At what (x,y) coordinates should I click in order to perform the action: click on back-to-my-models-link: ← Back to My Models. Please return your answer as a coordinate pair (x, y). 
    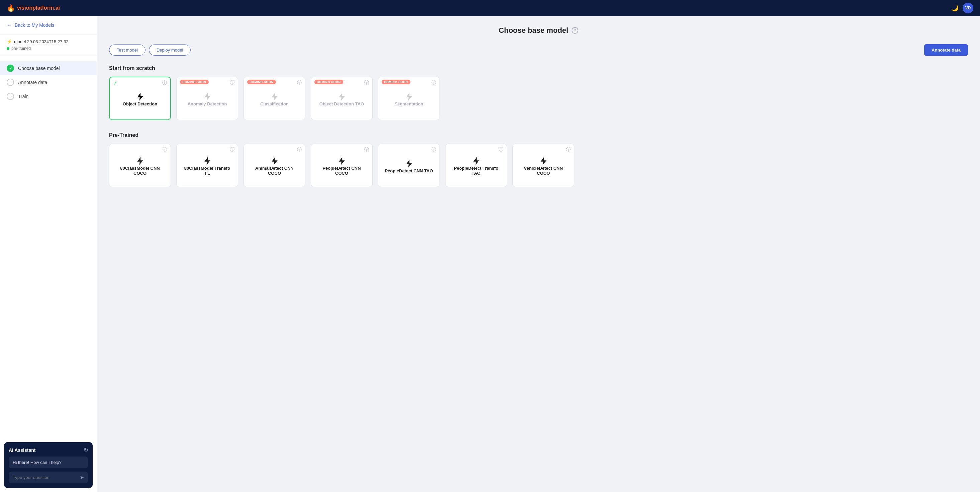
    Looking at the image, I should click on (48, 25).